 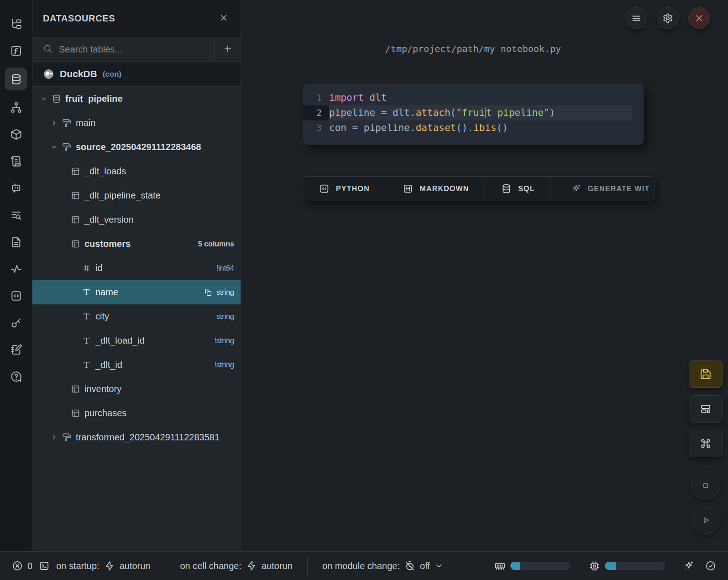 I want to click on file-tree-icon, so click(x=16, y=24).